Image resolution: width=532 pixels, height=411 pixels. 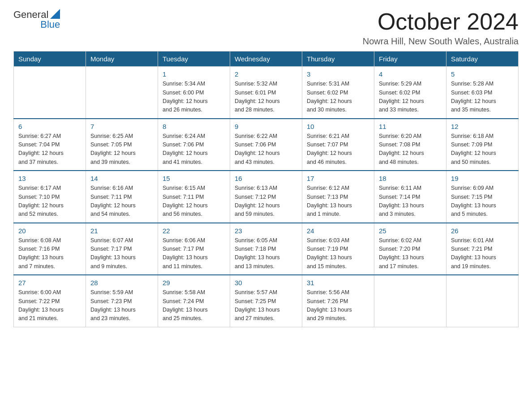 I want to click on day-cell: 20Sunrise: 6:08 AMSunset: 7:16 PMDayligh…, so click(x=50, y=249).